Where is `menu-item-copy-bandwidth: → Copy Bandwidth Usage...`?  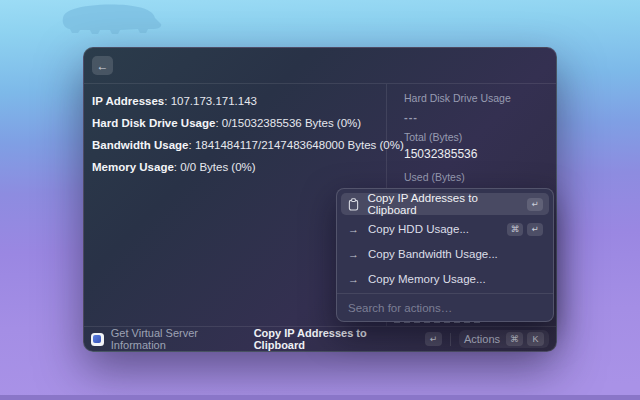
menu-item-copy-bandwidth: → Copy Bandwidth Usage... is located at coordinates (445, 254).